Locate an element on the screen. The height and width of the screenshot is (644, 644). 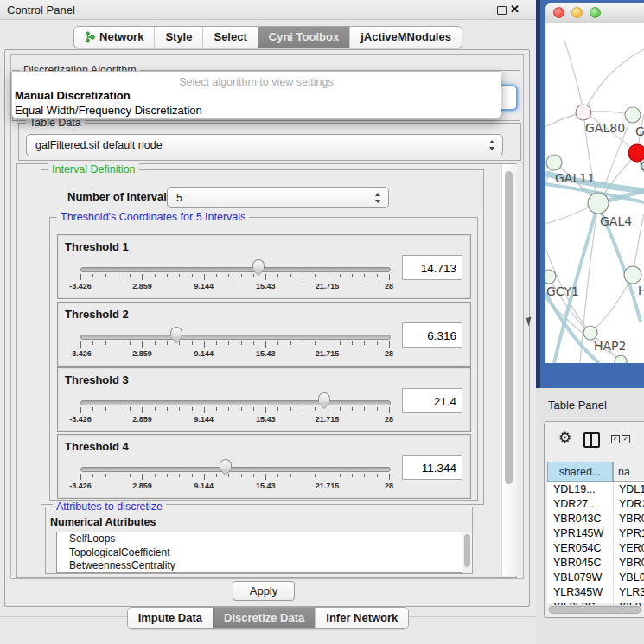
table-data-combobox: galFiltered.sif default node is located at coordinates (265, 145).